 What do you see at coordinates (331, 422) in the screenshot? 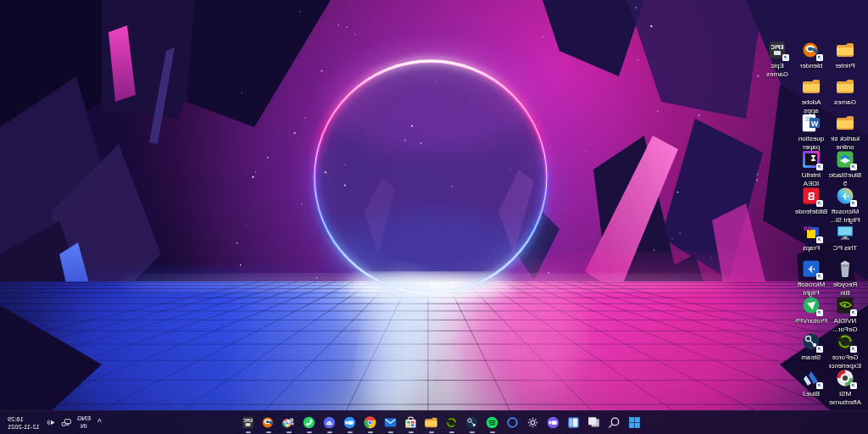
I see `discord-icon` at bounding box center [331, 422].